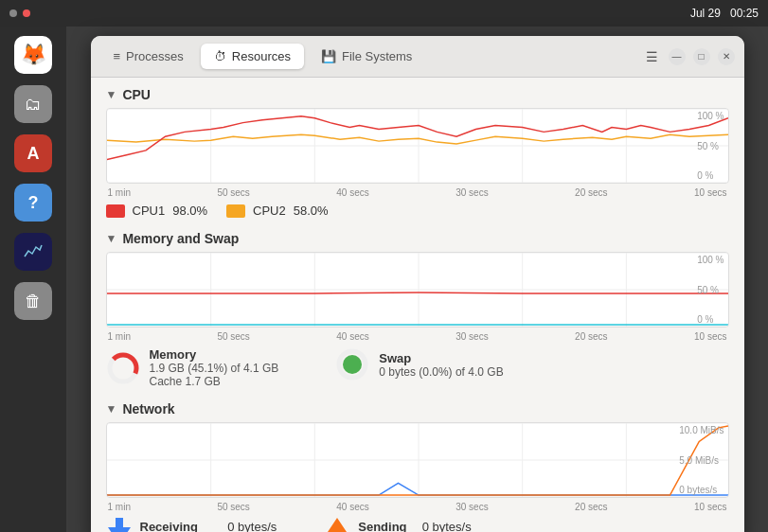  What do you see at coordinates (252, 526) in the screenshot?
I see `receiving-values: 0 bytes/s 18.7 MiB` at bounding box center [252, 526].